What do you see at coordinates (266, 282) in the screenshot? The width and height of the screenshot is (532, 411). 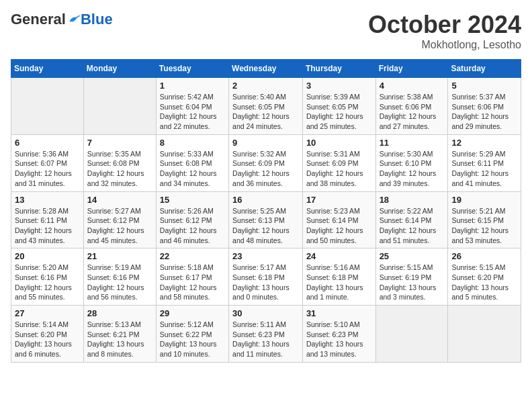 I see `day-info: Sunrise: 5:17 AMSunset: 6:18 PMDaylight:…` at bounding box center [266, 282].